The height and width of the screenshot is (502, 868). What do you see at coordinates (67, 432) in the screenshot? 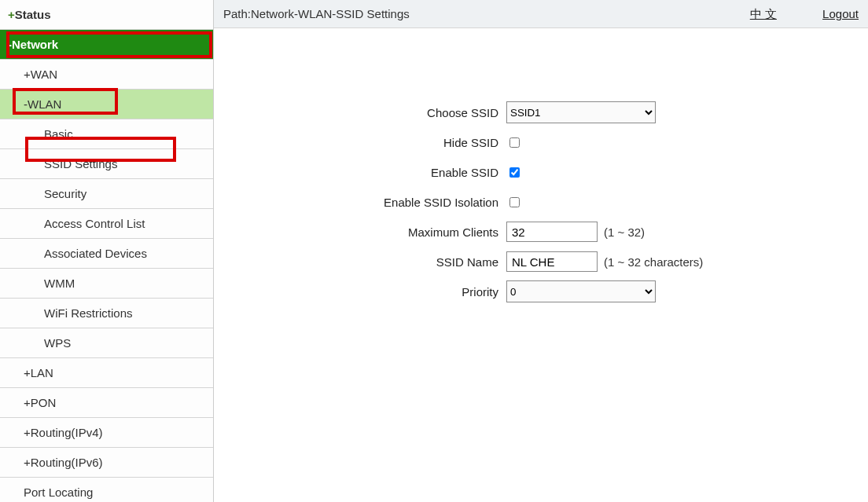
I see `menu-label: Routing(IPv4)` at bounding box center [67, 432].